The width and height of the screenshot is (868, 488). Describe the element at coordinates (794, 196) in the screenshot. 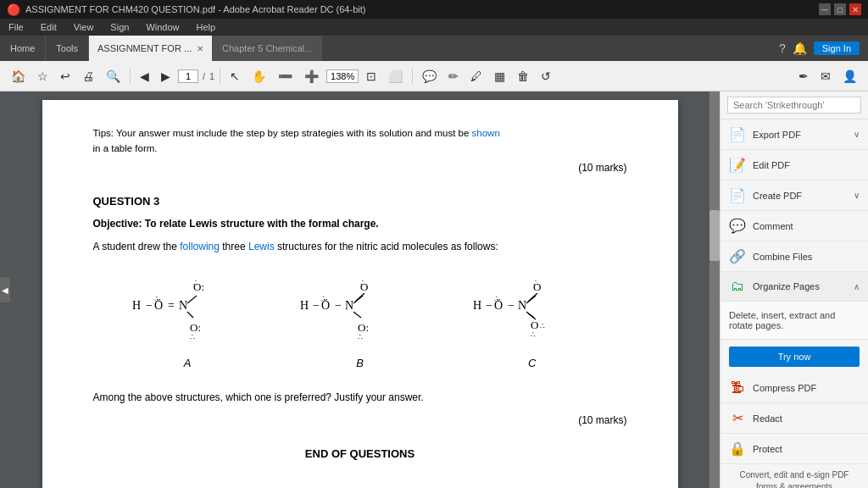

I see `create-pdf-item: 📄 Create PDF ∨` at that location.